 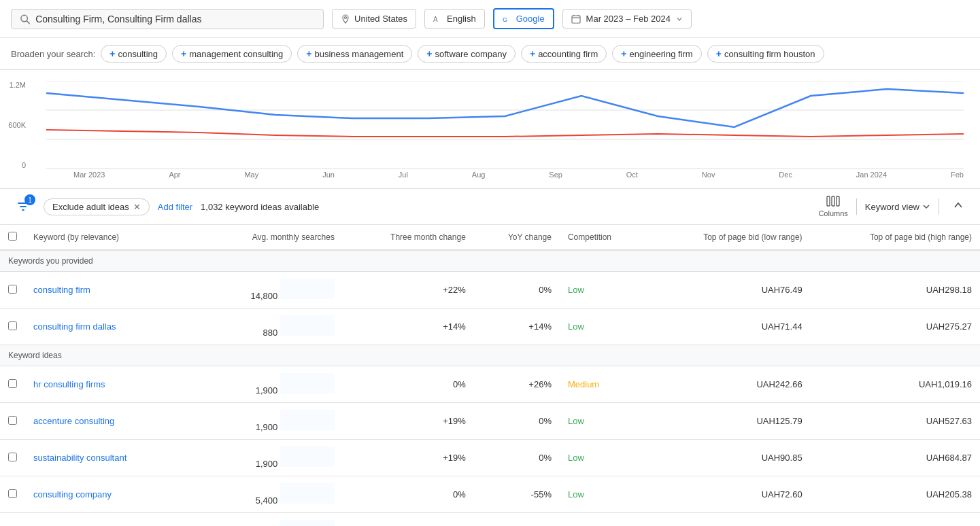 I want to click on table-row: consulting firm 14,800 +22% 0% Low UAH76…, so click(x=490, y=290).